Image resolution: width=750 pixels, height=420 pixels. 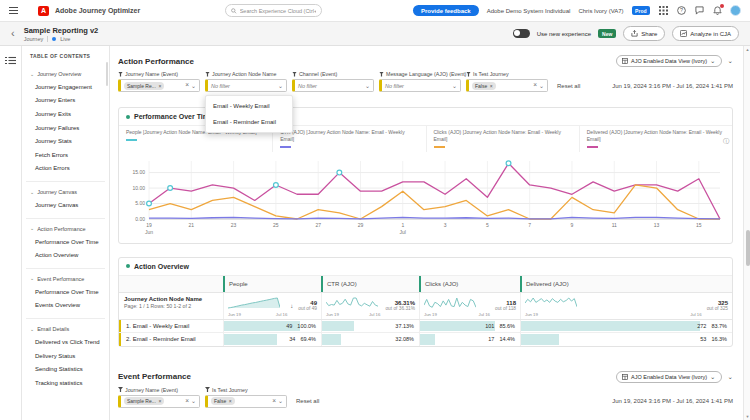 I want to click on toc-scrollbar, so click(x=107, y=74).